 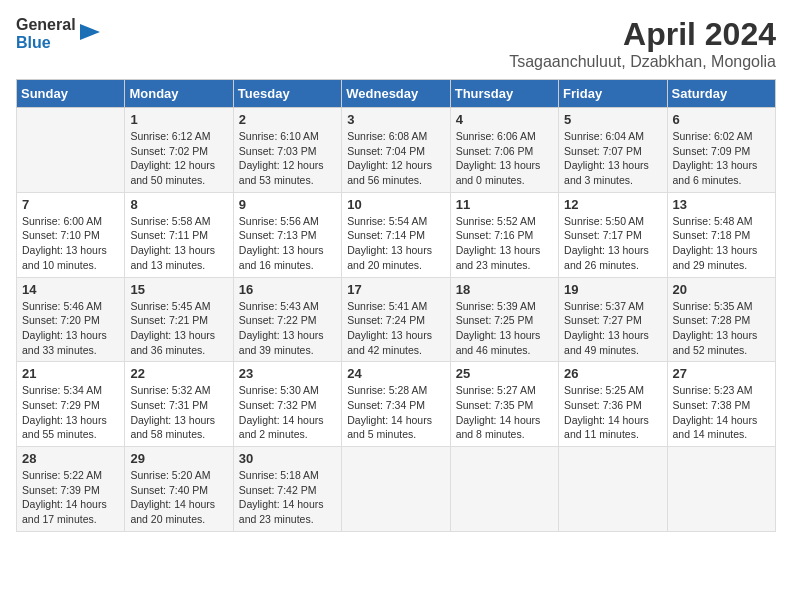 I want to click on day-number: 1, so click(x=178, y=120).